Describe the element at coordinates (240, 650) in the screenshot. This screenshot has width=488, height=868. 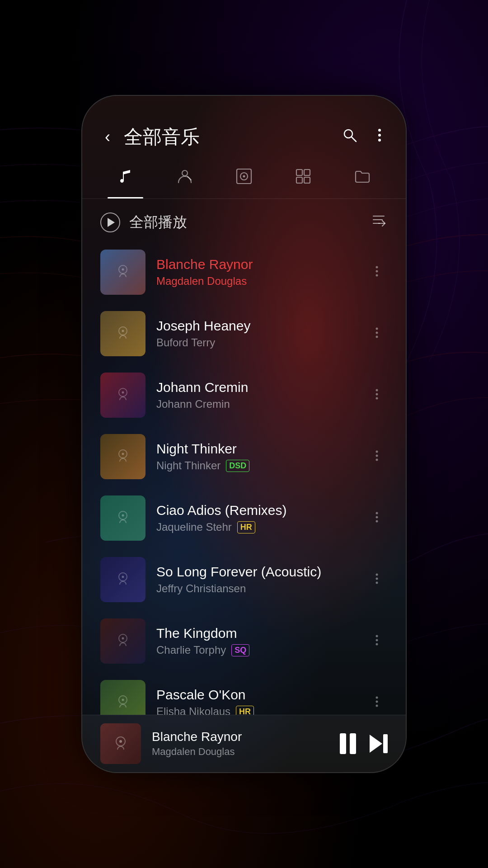
I see `quality-badge: SQ` at that location.